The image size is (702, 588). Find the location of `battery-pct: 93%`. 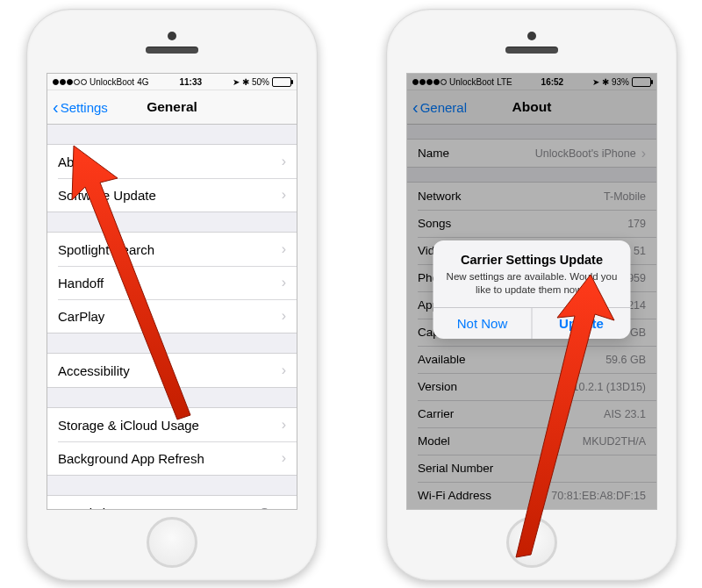

battery-pct: 93% is located at coordinates (620, 82).